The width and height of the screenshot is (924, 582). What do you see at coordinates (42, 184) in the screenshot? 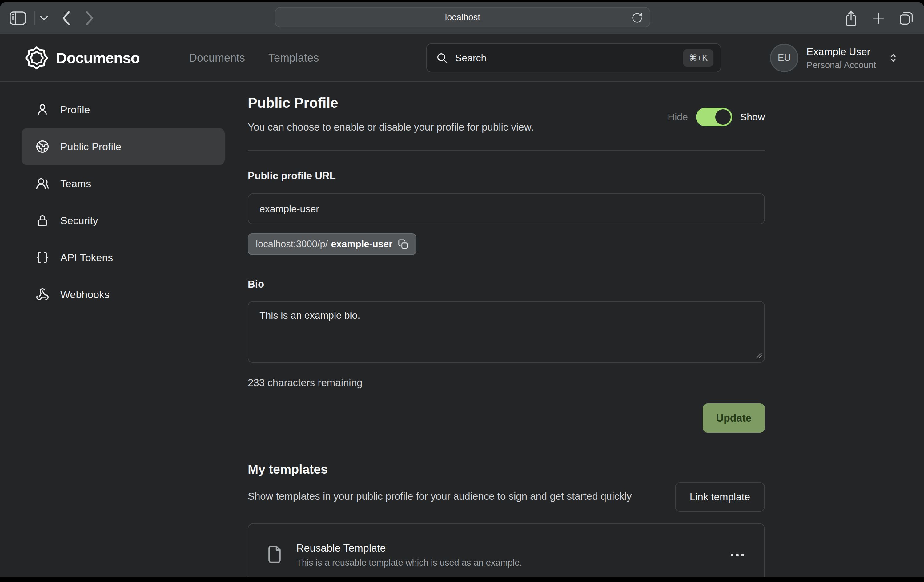
I see `users-icon` at bounding box center [42, 184].